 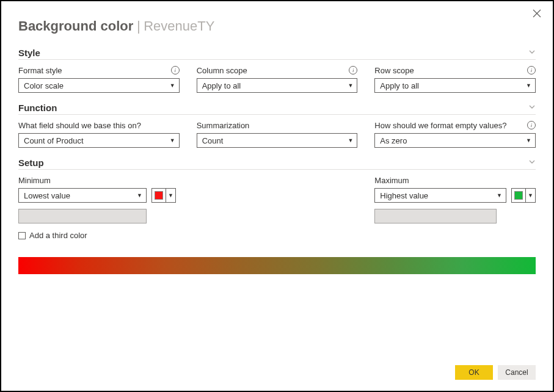 What do you see at coordinates (455, 85) in the screenshot?
I see `row-scope-select: Apply to all ▼` at bounding box center [455, 85].